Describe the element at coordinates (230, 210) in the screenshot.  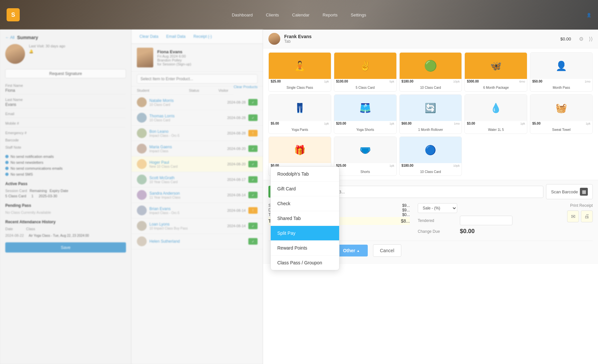
I see `sale-date: 2024-08-14` at that location.